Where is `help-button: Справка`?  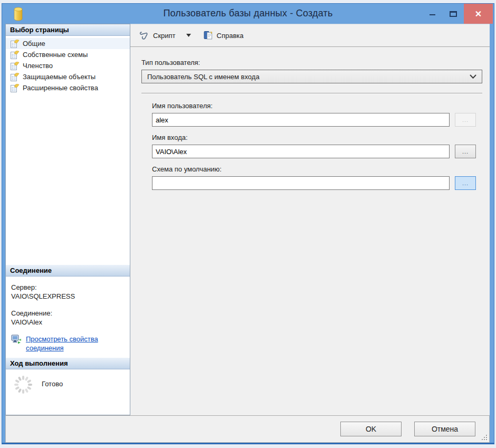 help-button: Справка is located at coordinates (224, 35).